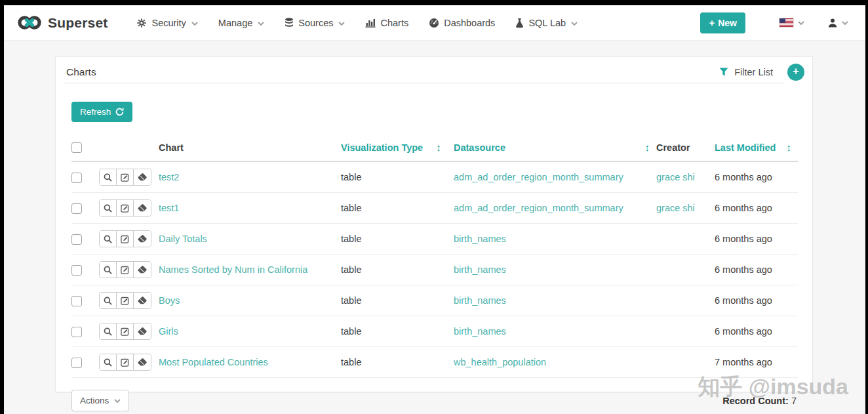  Describe the element at coordinates (743, 362) in the screenshot. I see `last-modified-cell: 7 months ago` at that location.